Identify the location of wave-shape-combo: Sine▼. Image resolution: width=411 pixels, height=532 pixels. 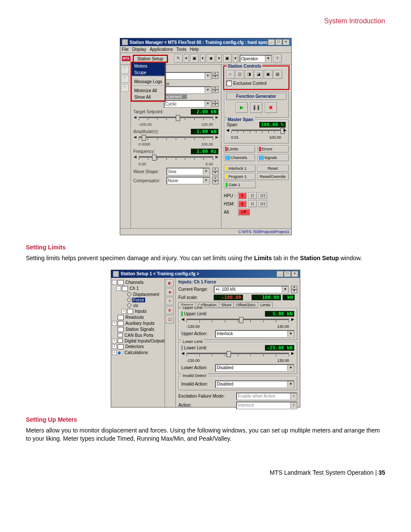
(188, 171).